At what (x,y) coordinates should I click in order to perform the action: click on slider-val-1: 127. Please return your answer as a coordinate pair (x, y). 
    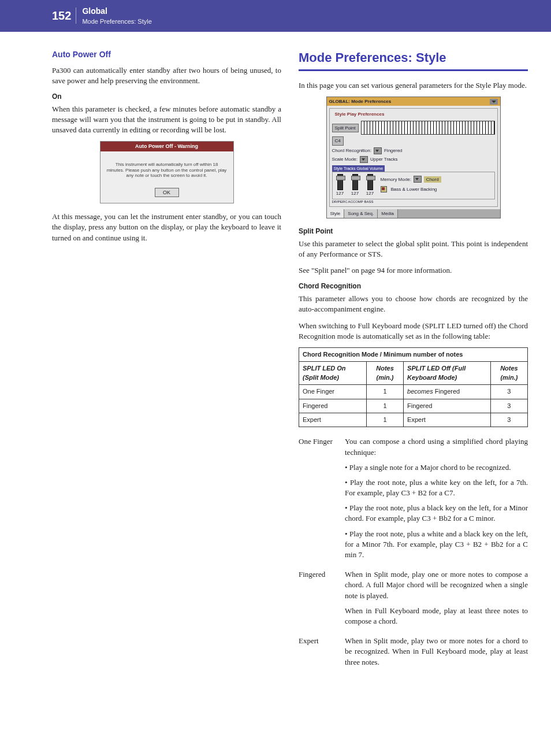
    Looking at the image, I should click on (340, 193).